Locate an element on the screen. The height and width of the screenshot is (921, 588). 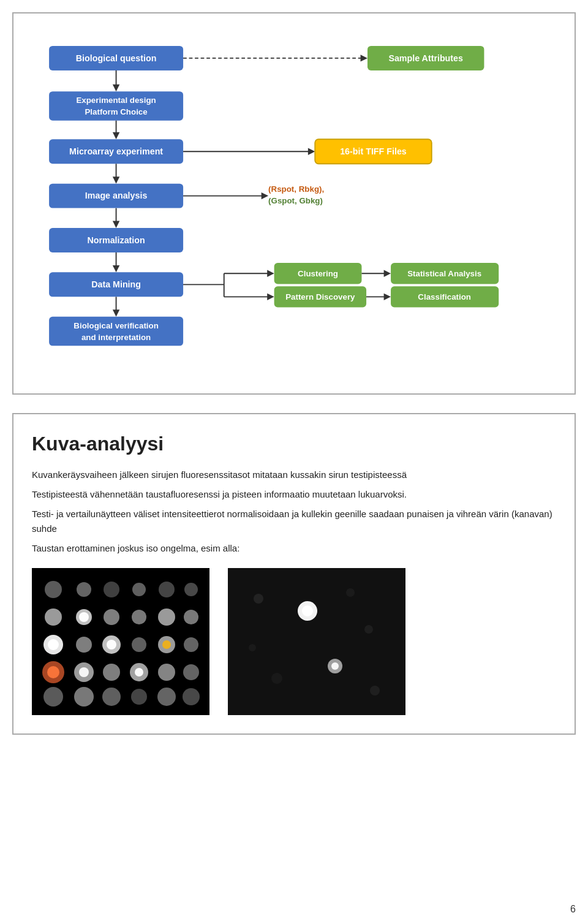
svg-text: Image analysis is located at coordinates (116, 195).